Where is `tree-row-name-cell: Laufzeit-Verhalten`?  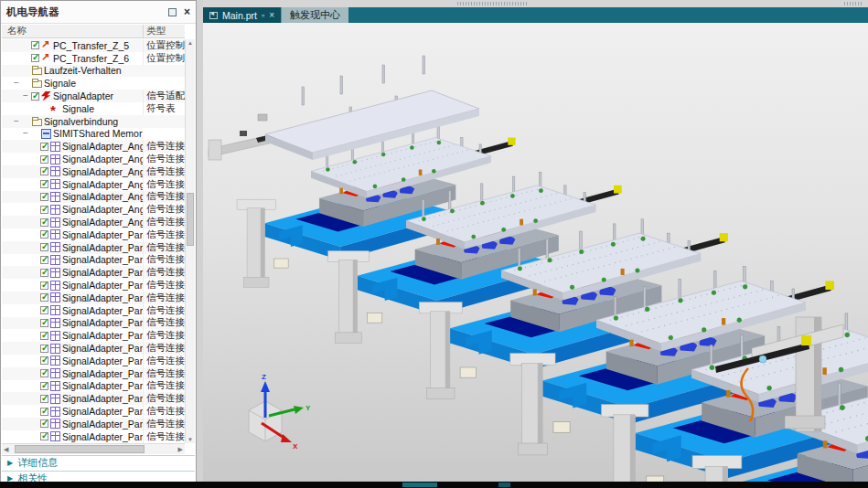
tree-row-name-cell: Laufzeit-Verhalten is located at coordinates (72, 70).